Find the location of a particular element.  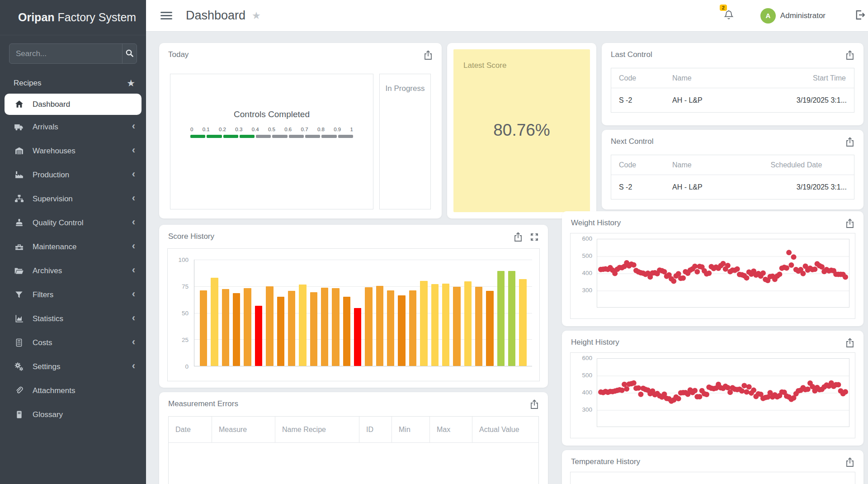

gears-icon is located at coordinates (19, 366).